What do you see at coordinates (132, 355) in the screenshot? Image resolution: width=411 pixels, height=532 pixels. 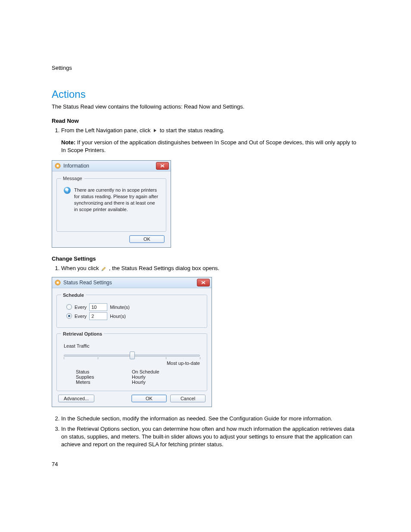 I see `slider-thumb` at bounding box center [132, 355].